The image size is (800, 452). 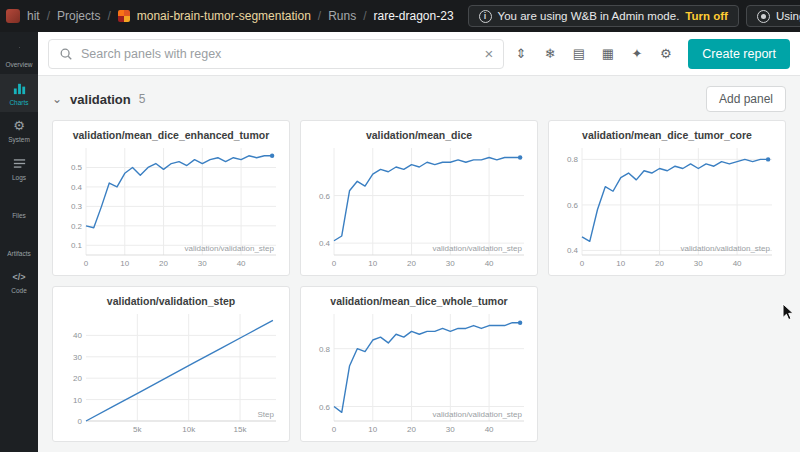 I want to click on breadcrumb-runs: Runs, so click(x=342, y=16).